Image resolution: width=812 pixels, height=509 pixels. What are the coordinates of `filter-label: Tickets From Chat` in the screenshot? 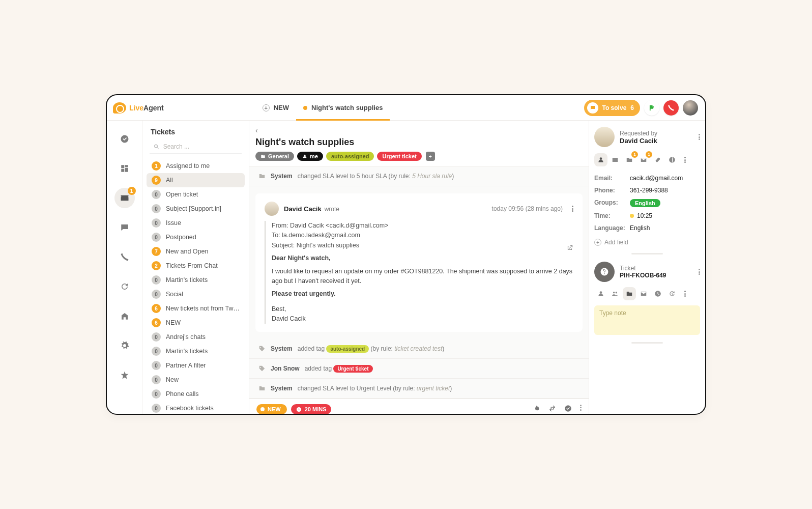 It's located at (202, 266).